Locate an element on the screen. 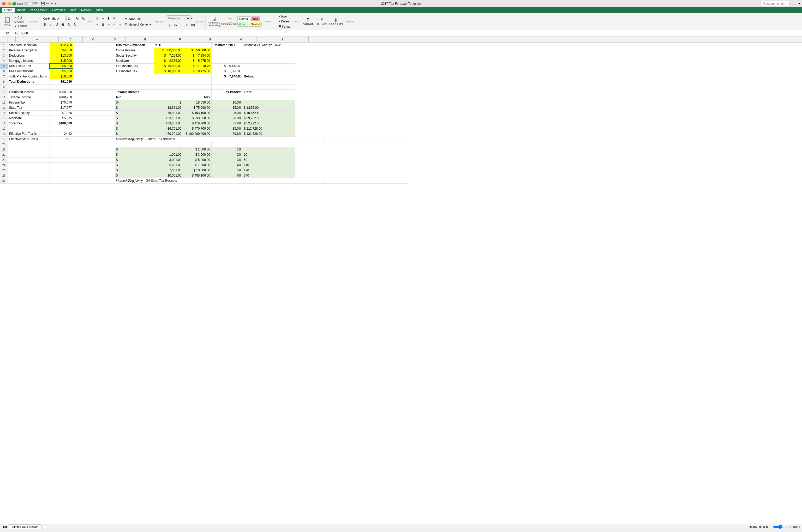  increase-indent-button: → is located at coordinates (120, 24).